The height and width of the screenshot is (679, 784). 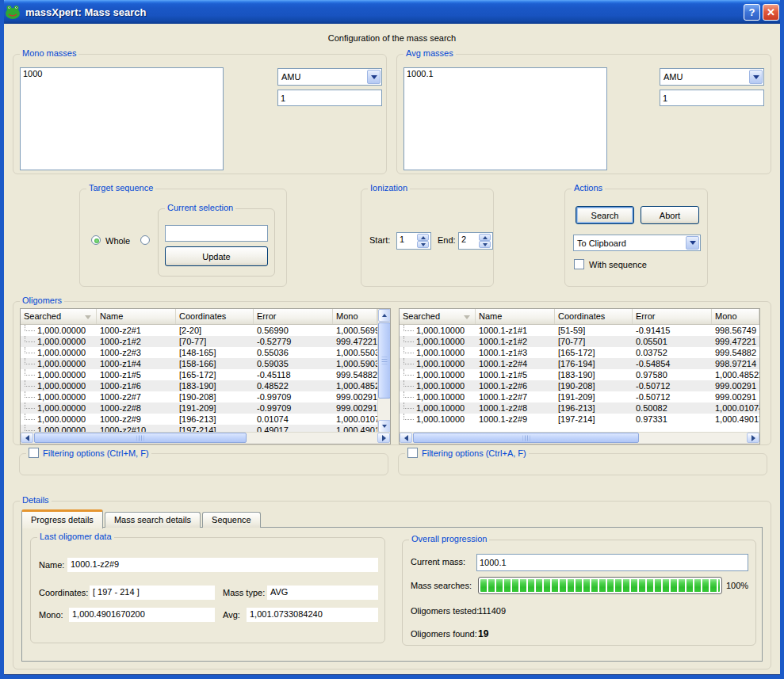 What do you see at coordinates (384, 371) in the screenshot?
I see `mono-table-vertical-scrollbar` at bounding box center [384, 371].